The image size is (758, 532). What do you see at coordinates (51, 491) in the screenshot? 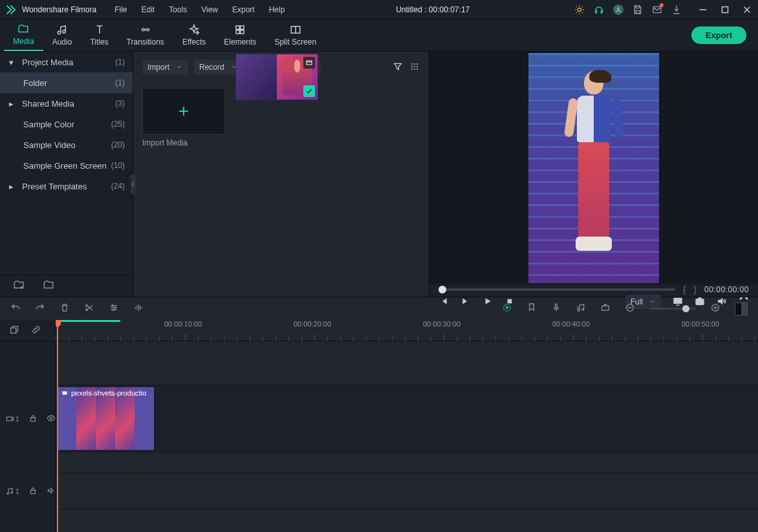
I see `mute-icon` at bounding box center [51, 491].